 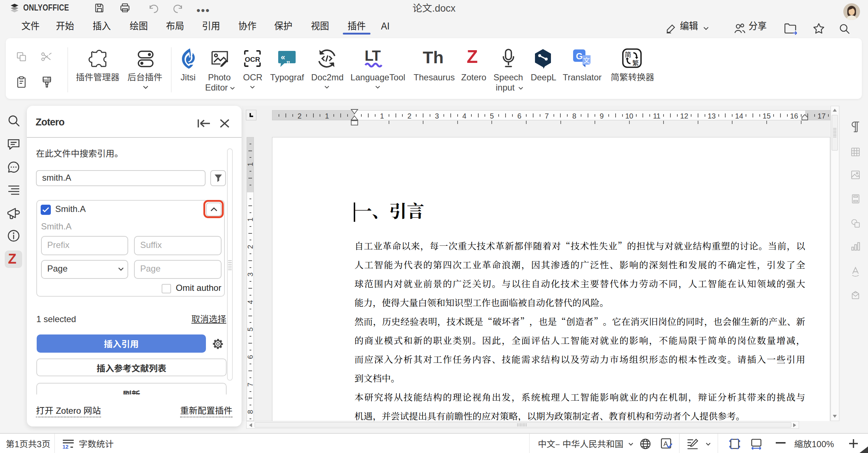 I want to click on svg-text: 文, so click(x=586, y=60).